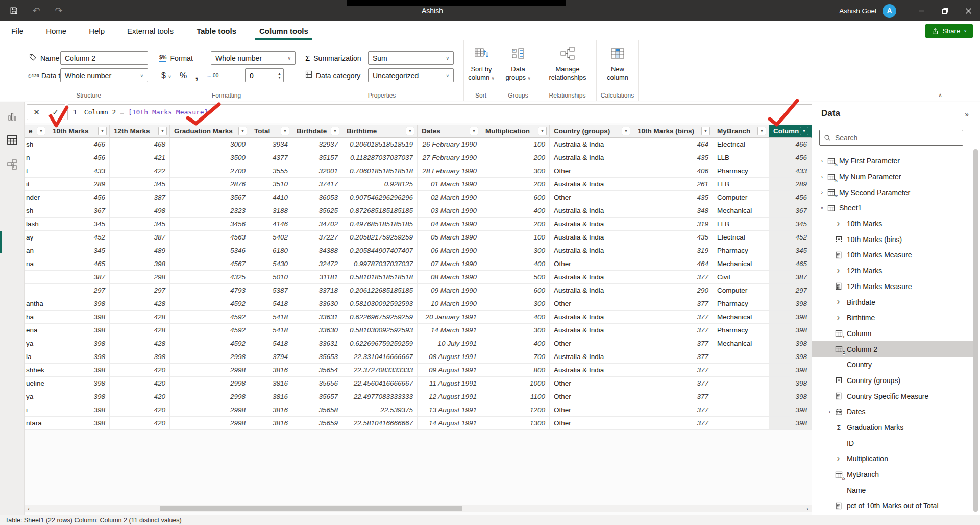  Describe the element at coordinates (673, 145) in the screenshot. I see `table-cell: 464` at that location.